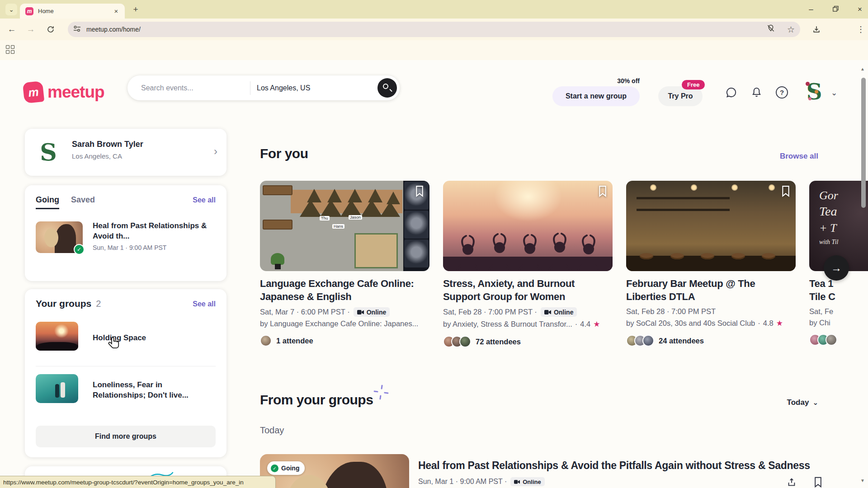  What do you see at coordinates (10, 50) in the screenshot?
I see `apps-grid-icon` at bounding box center [10, 50].